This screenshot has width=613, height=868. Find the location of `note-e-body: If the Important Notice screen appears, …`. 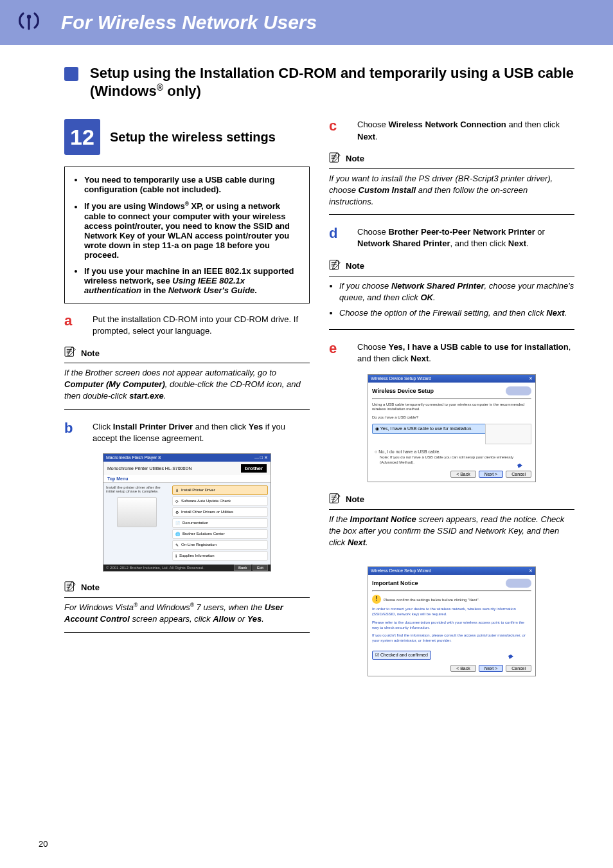

note-e-body: If the Important Notice screen appears, … is located at coordinates (452, 535).